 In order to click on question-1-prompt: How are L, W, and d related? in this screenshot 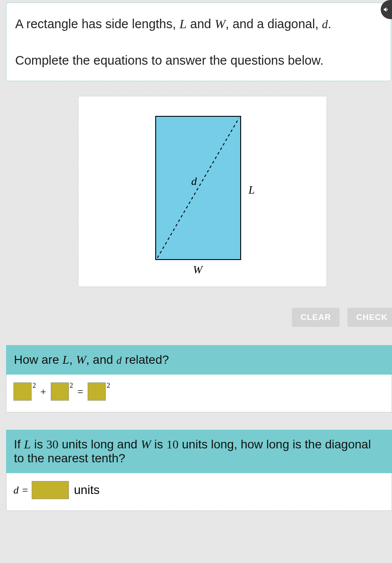, I will do `click(199, 360)`.